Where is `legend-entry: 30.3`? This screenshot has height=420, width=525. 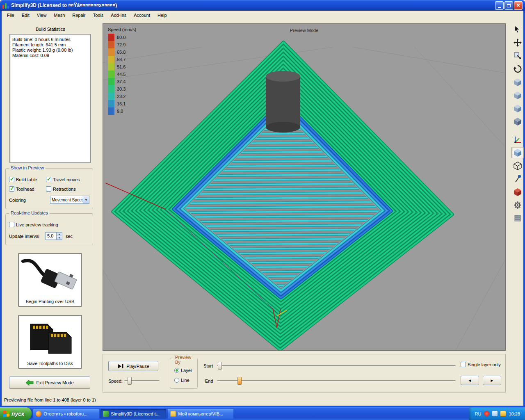
legend-entry: 30.3 is located at coordinates (122, 89).